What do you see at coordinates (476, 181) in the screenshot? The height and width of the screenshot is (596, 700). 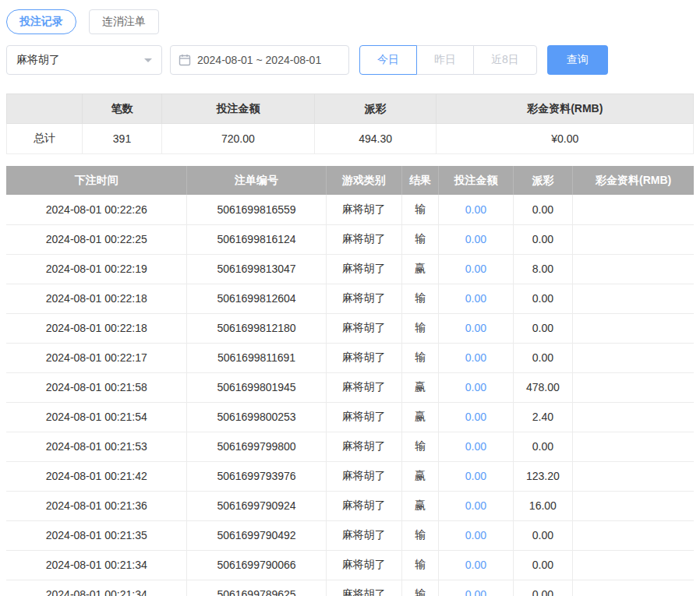 I see `header-bet-amount: 投注金额` at bounding box center [476, 181].